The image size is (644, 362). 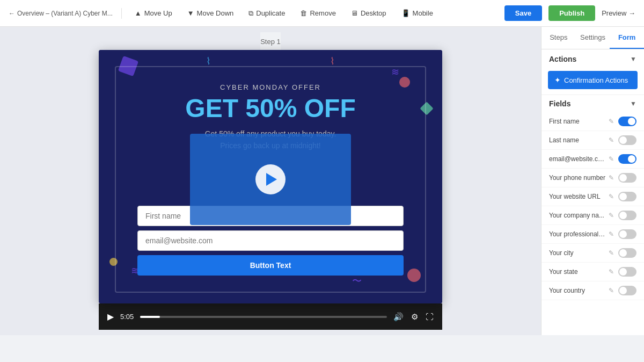 What do you see at coordinates (127, 317) in the screenshot?
I see `video-time: 5:05` at bounding box center [127, 317].